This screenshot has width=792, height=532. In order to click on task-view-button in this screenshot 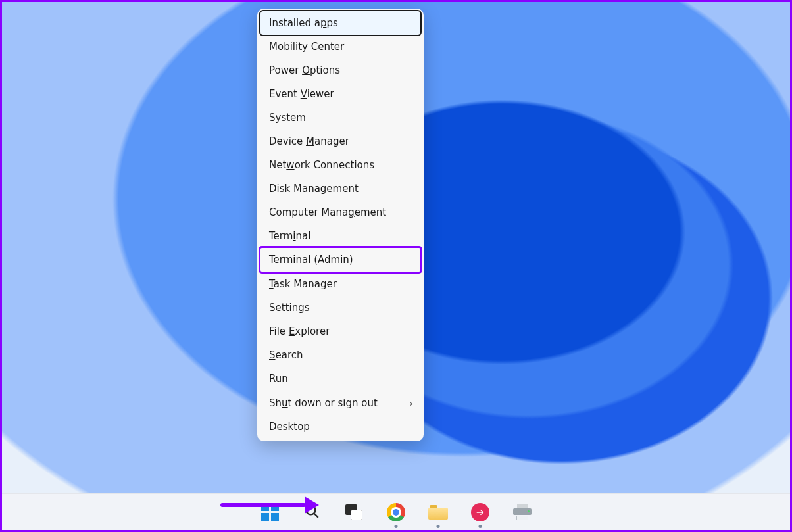, I will do `click(354, 512)`.